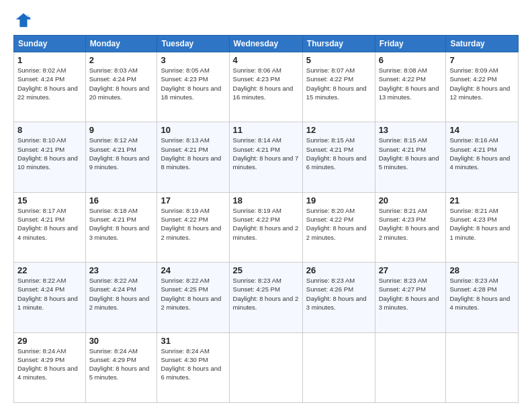  I want to click on day-cell-26: 26Sunrise: 8:23 AMSunset: 4:26 PMDayligh…, so click(339, 298).